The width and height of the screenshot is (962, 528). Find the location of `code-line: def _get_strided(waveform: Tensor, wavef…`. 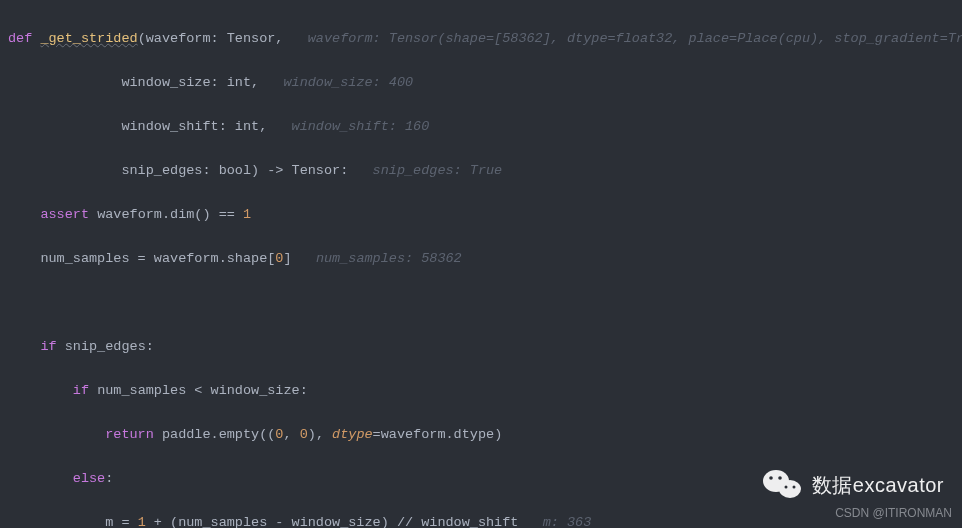

code-line: def _get_strided(waveform: Tensor, wavef… is located at coordinates (485, 39).